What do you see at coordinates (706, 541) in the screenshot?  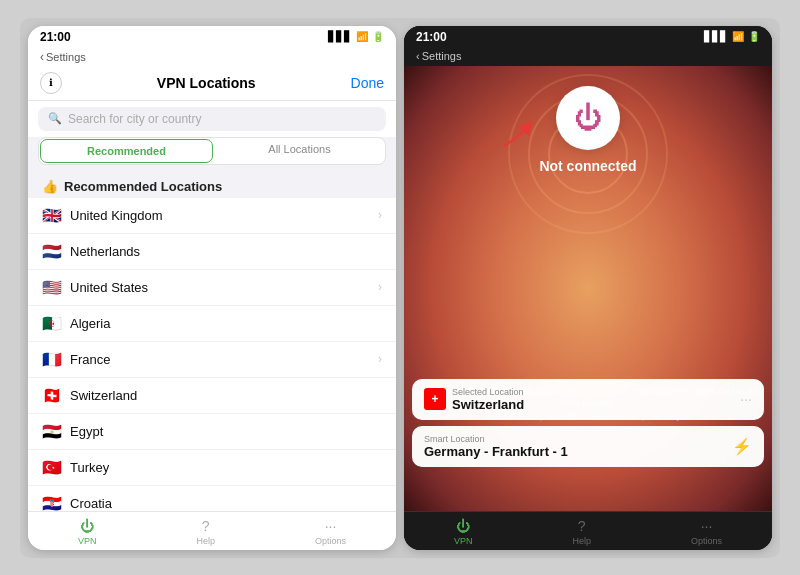 I see `right-bottom-tab-options-label: Options` at bounding box center [706, 541].